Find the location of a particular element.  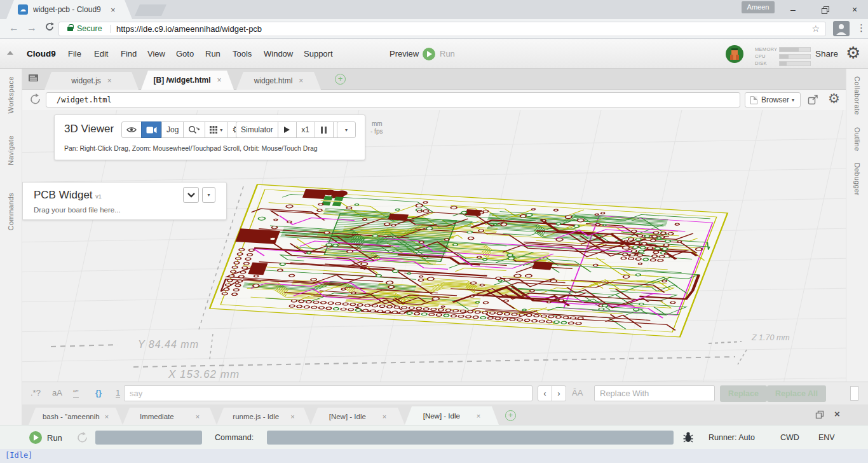

search-input is located at coordinates (328, 393).